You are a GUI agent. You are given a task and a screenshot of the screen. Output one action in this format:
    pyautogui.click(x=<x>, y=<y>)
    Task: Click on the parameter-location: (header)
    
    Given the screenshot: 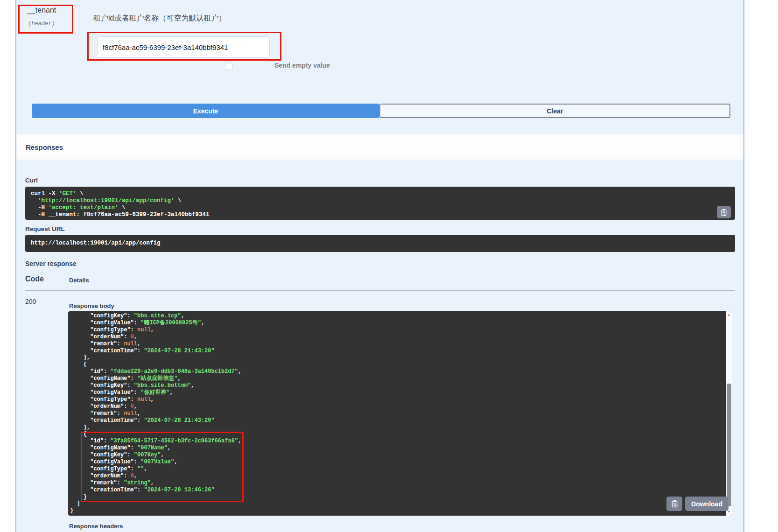 What is the action you would take?
    pyautogui.click(x=42, y=24)
    